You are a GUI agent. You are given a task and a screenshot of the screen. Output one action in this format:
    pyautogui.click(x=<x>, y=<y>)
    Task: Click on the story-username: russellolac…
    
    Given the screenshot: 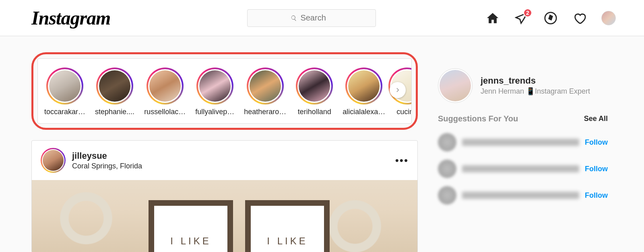 What is the action you would take?
    pyautogui.click(x=165, y=112)
    